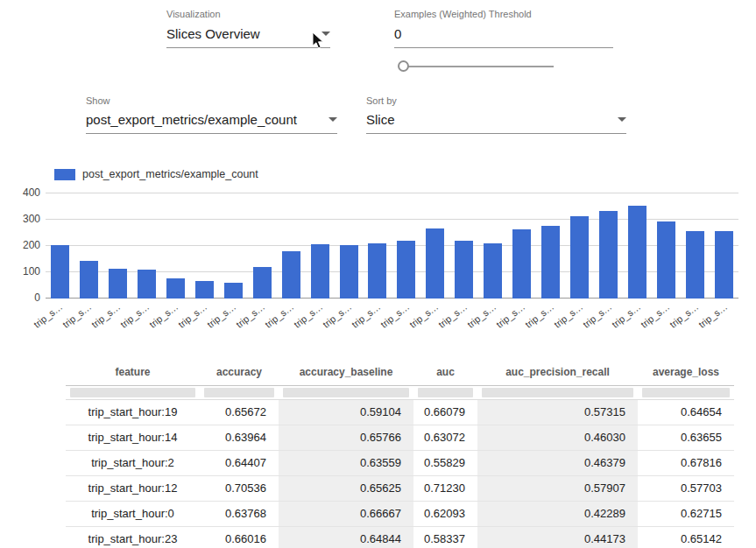 The height and width of the screenshot is (548, 756). What do you see at coordinates (445, 537) in the screenshot?
I see `metric-cell: 0.58337` at bounding box center [445, 537].